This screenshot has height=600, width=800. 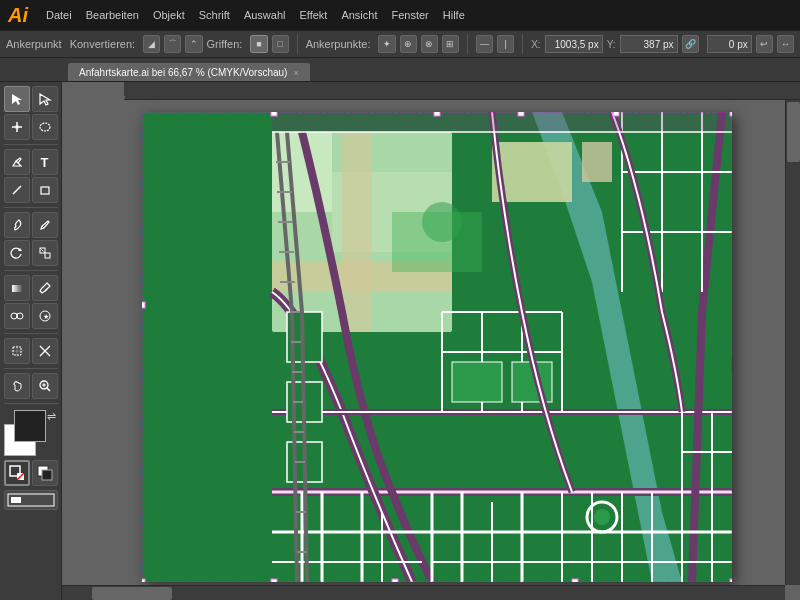 What do you see at coordinates (786, 44) in the screenshot?
I see `align-dist-btn: ↔` at bounding box center [786, 44].